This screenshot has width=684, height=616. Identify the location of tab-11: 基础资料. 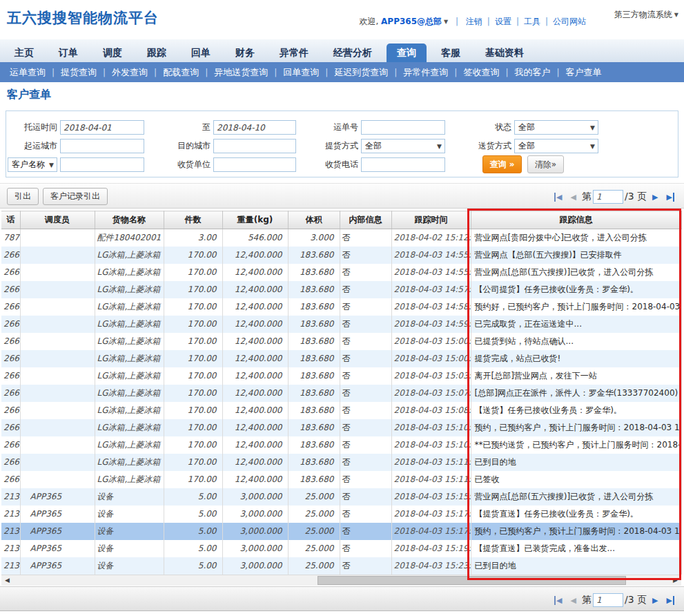
(505, 52).